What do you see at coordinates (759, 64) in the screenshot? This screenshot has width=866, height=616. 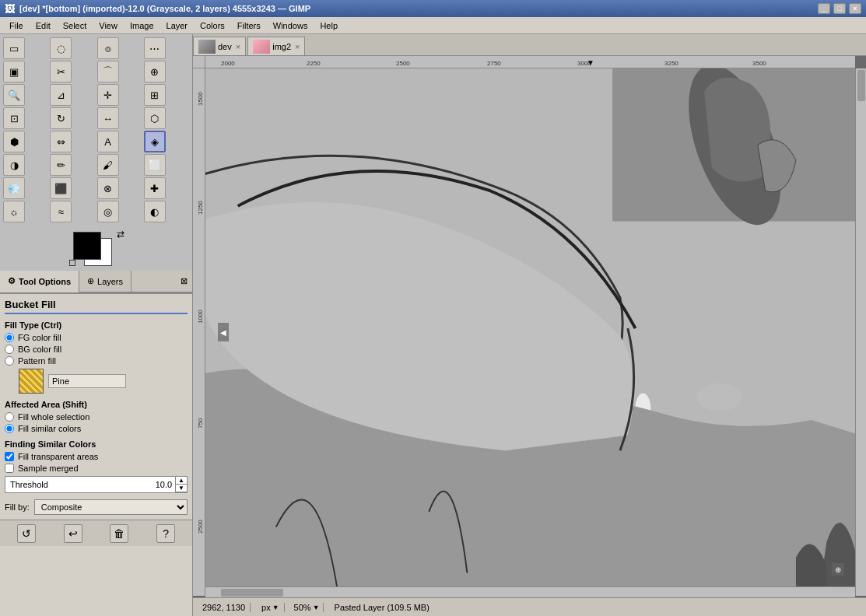 I see `ruler-h-3500: 3500` at bounding box center [759, 64].